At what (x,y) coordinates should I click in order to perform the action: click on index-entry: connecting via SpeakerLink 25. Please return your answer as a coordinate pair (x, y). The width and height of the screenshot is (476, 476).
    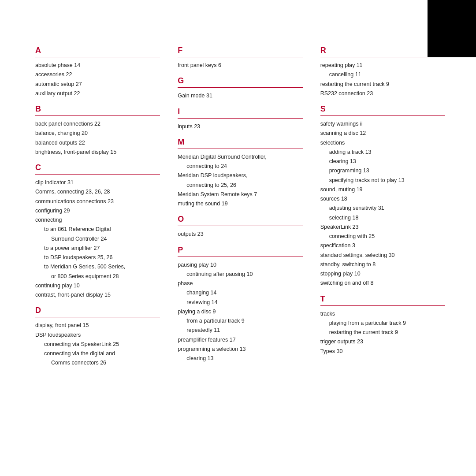
    Looking at the image, I should click on (98, 345).